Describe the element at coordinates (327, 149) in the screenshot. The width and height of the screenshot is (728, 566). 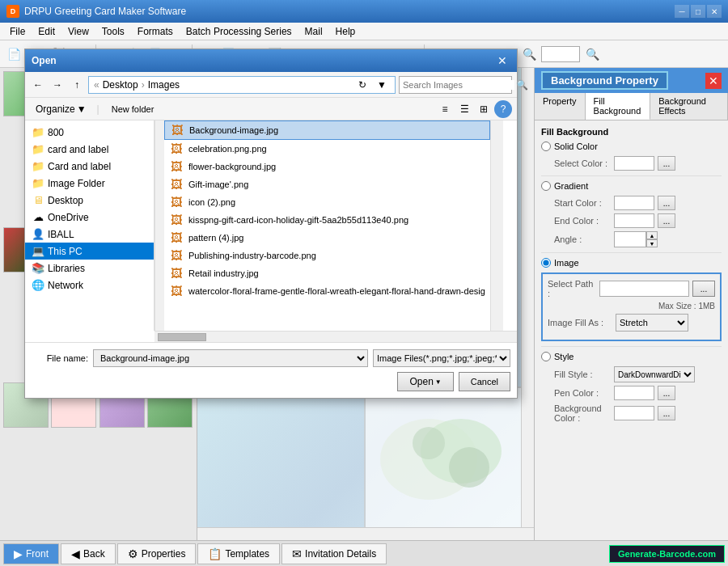
I see `file-item-1: 🖼 celebration.png.png` at that location.